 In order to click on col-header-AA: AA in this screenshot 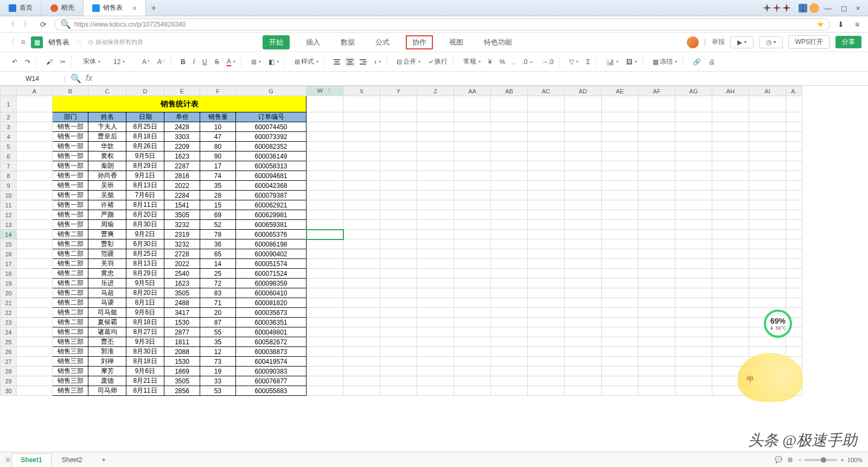, I will do `click(473, 91)`.